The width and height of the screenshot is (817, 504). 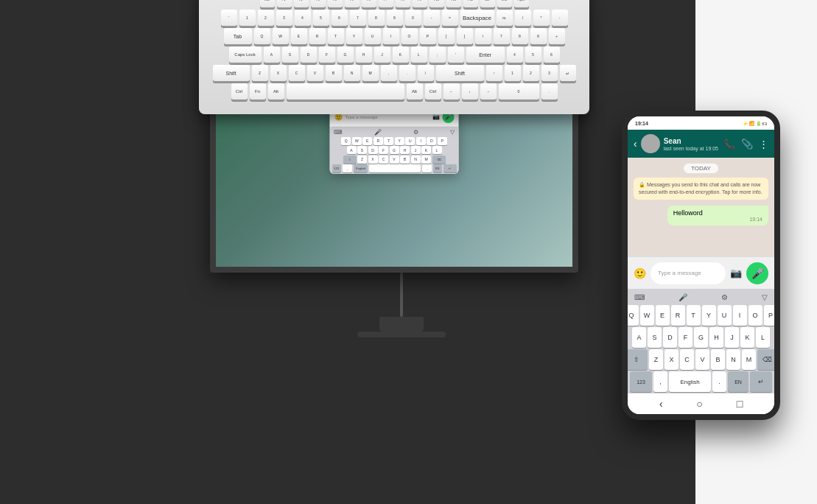 I want to click on key-quote: ', so click(x=456, y=55).